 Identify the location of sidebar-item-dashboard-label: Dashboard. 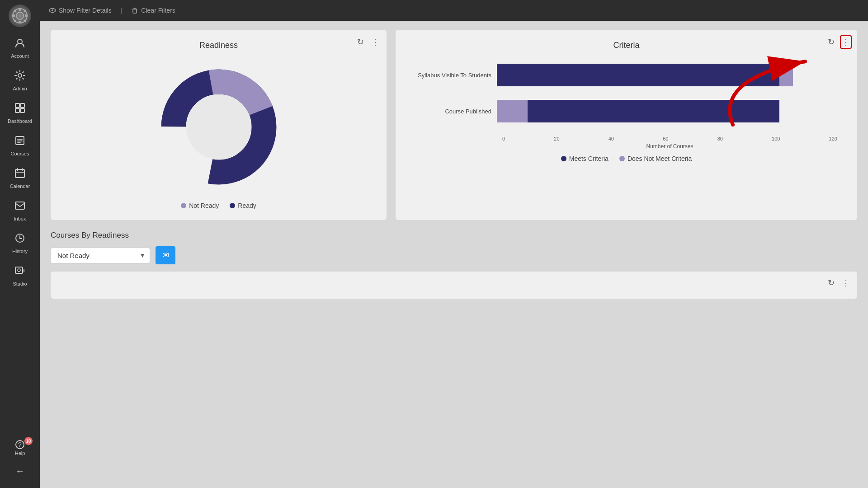
(20, 121).